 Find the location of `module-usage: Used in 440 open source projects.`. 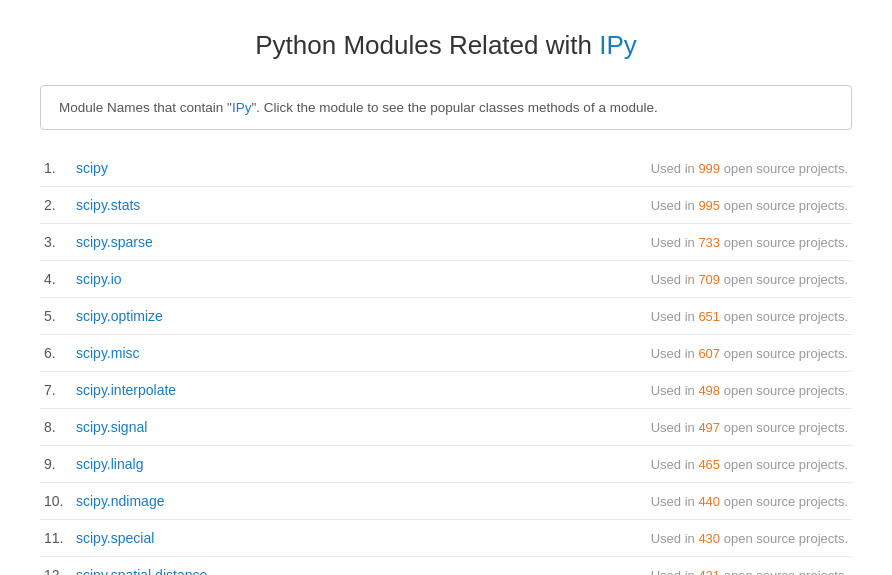

module-usage: Used in 440 open source projects. is located at coordinates (750, 502).